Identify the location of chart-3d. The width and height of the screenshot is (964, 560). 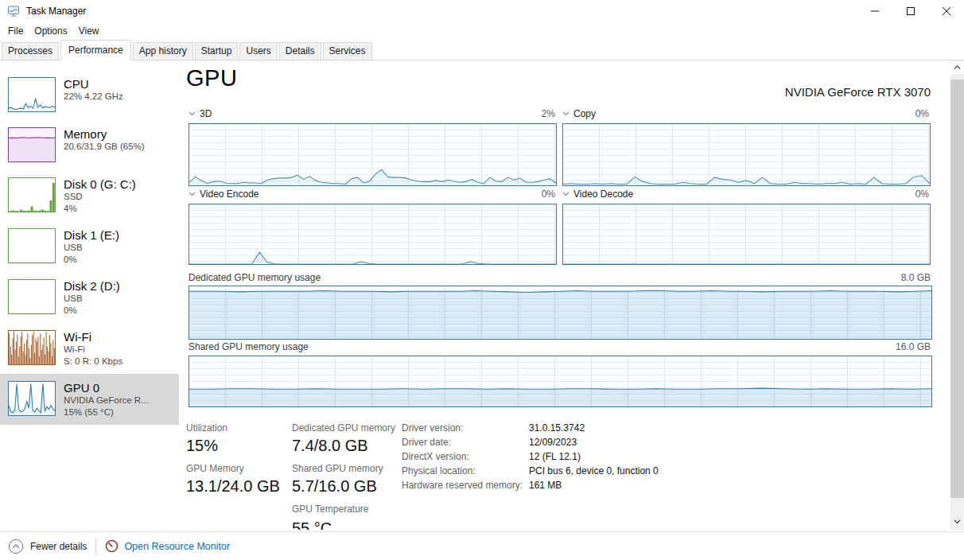
(372, 154).